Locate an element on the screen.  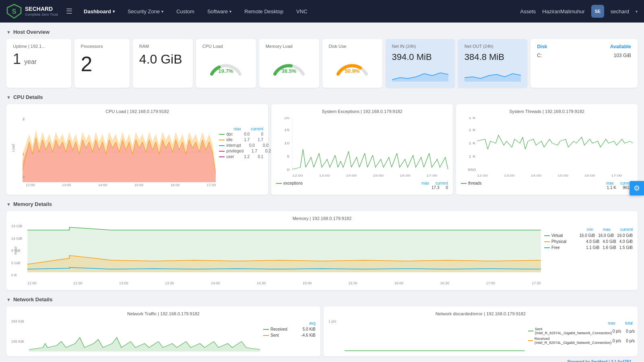
processors-value: 2 is located at coordinates (102, 64).